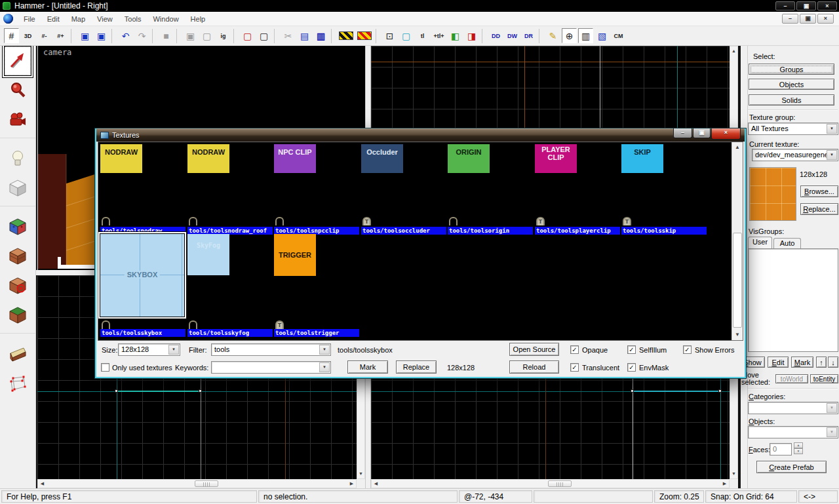 This screenshot has width=839, height=504. I want to click on menu-view: View, so click(105, 19).